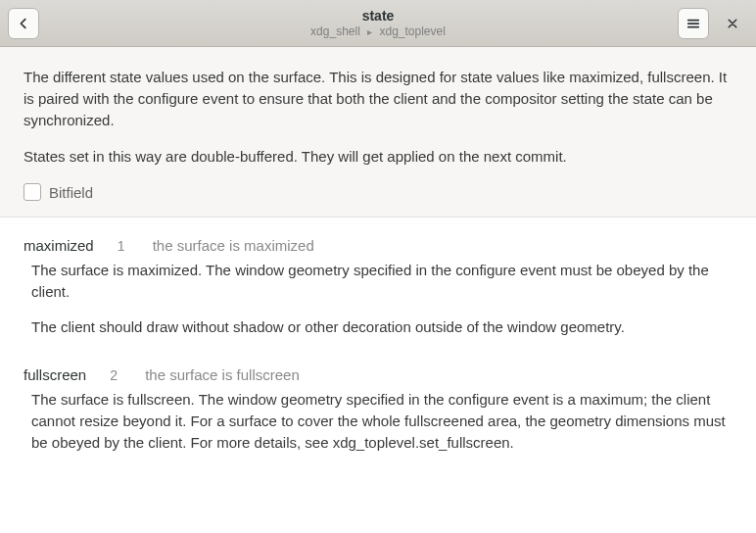 The width and height of the screenshot is (756, 533). What do you see at coordinates (24, 24) in the screenshot?
I see `chevron-left-icon` at bounding box center [24, 24].